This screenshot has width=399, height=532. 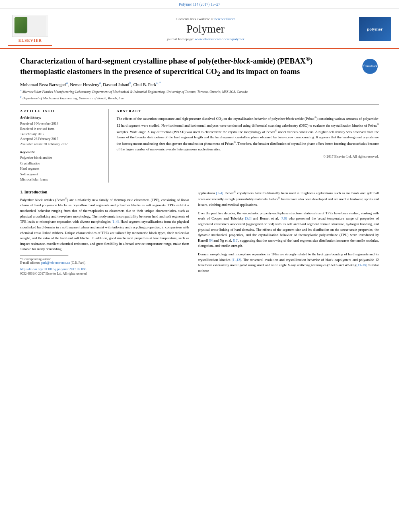 I want to click on history-label: Article history:, so click(x=61, y=117).